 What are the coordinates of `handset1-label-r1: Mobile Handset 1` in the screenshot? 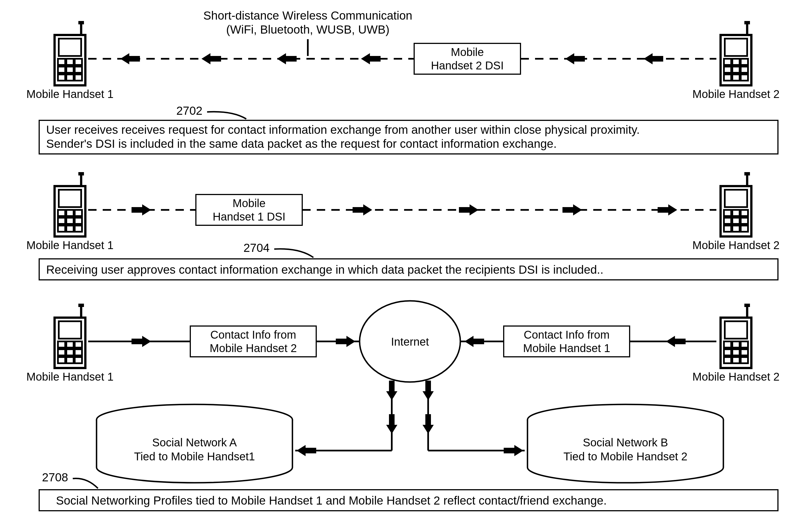 It's located at (70, 94).